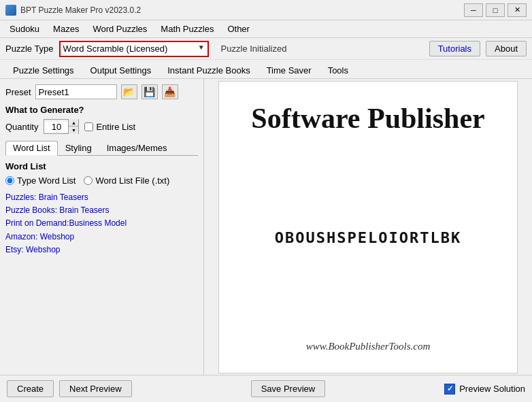  What do you see at coordinates (120, 29) in the screenshot?
I see `menu-word-puzzles: Word Puzzles` at bounding box center [120, 29].